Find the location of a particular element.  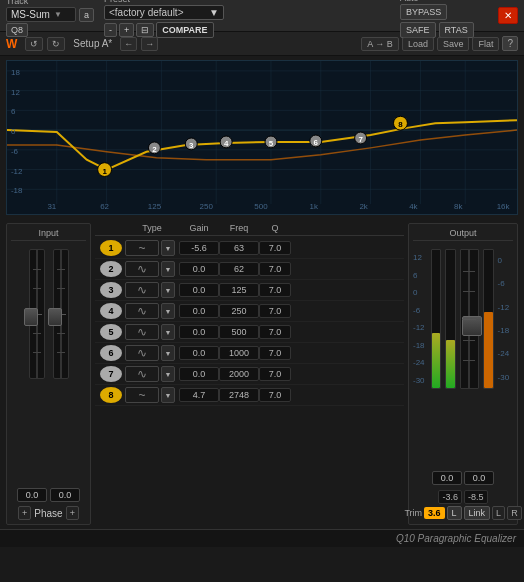

band-gain-5: 0.0 is located at coordinates (199, 332).